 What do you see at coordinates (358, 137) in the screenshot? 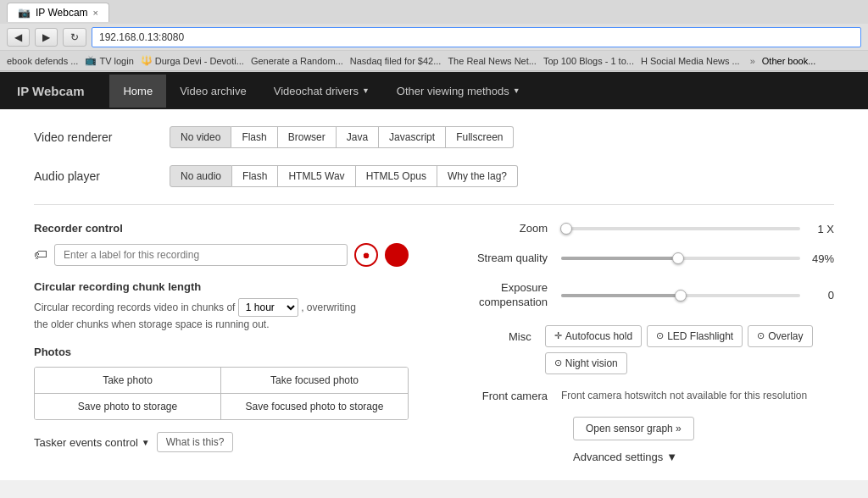
I see `video-java: Java` at bounding box center [358, 137].